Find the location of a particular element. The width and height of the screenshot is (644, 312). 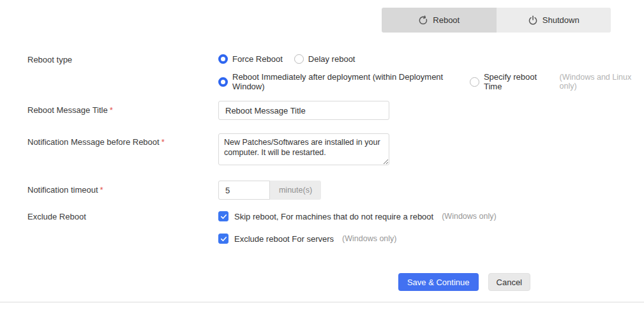

reboot-icon is located at coordinates (423, 20).